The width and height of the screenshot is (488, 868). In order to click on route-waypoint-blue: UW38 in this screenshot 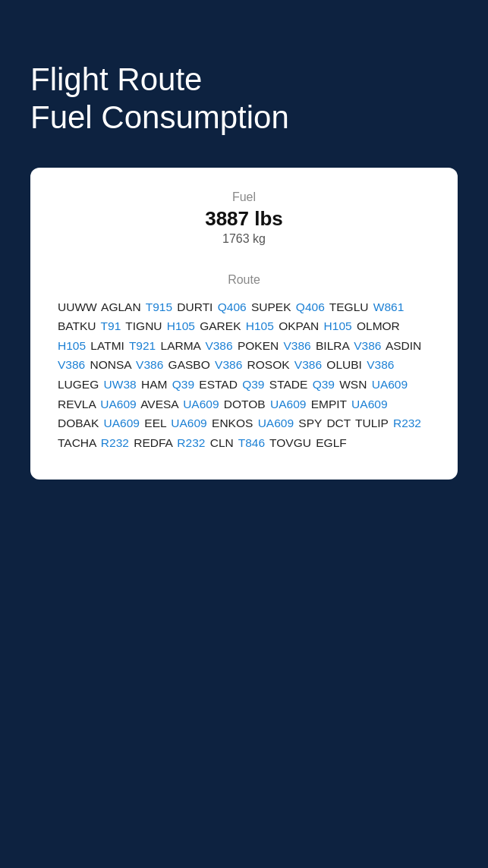, I will do `click(120, 384)`.